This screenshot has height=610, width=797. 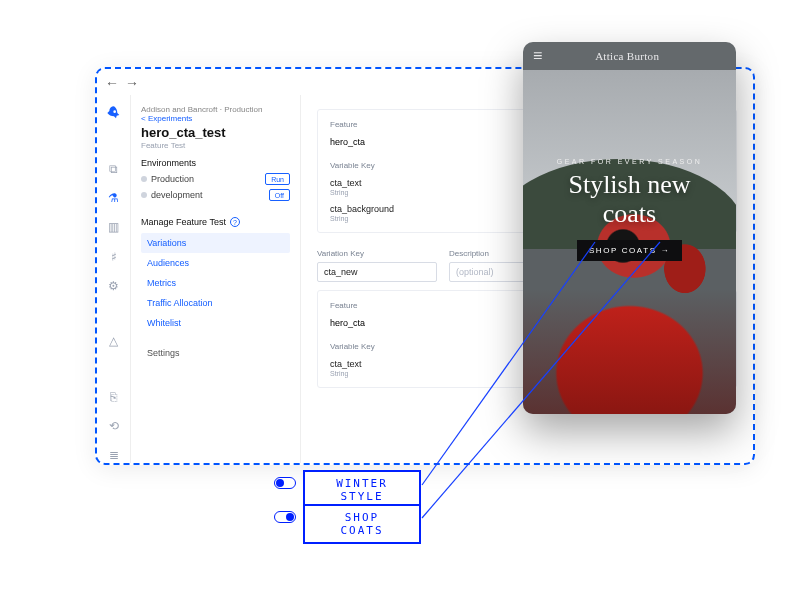 I want to click on variation-key-input, so click(x=377, y=272).